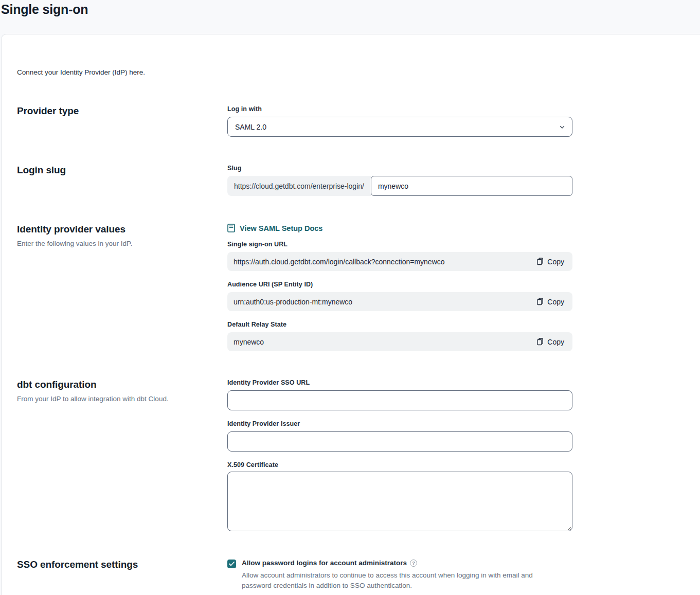 This screenshot has width=700, height=595. What do you see at coordinates (122, 391) in the screenshot?
I see `section-dbt-configuration-left: dbt configuration From your IdP to allow…` at bounding box center [122, 391].